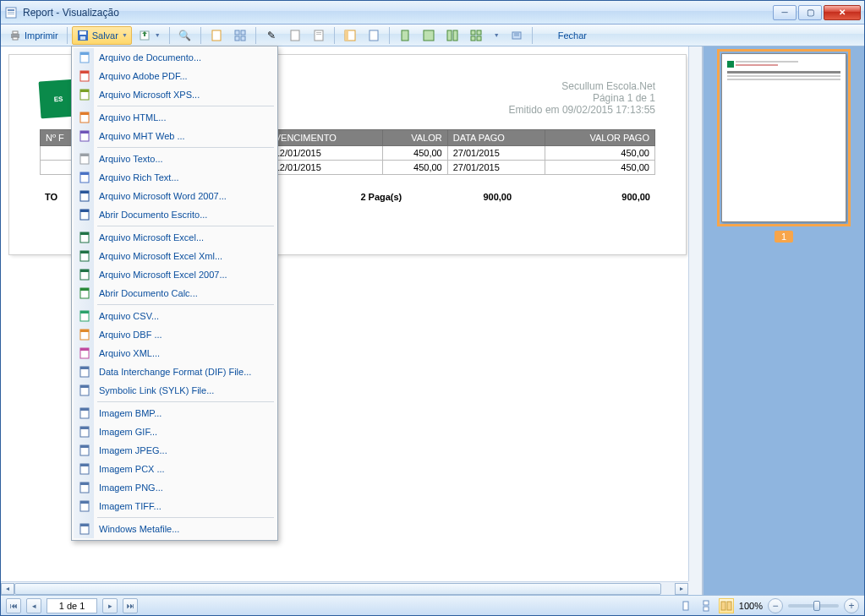 The image size is (865, 616). Describe the element at coordinates (582, 98) in the screenshot. I see `report-pageinfo: Página 1 de 1` at that location.